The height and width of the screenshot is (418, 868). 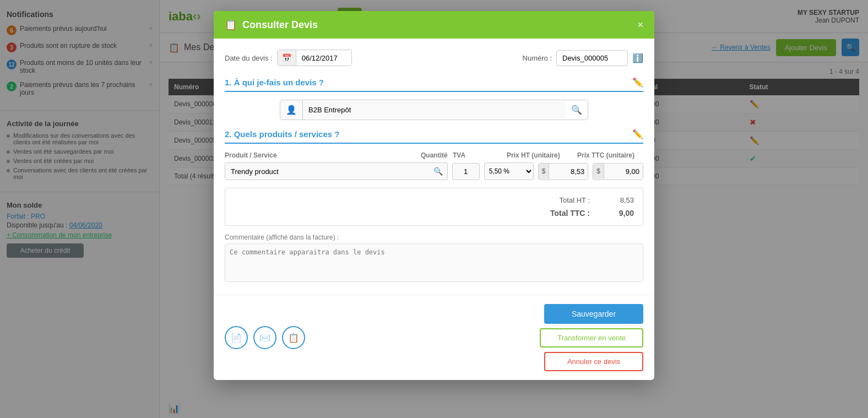 I want to click on product-search-button: 🔍, so click(x=438, y=171).